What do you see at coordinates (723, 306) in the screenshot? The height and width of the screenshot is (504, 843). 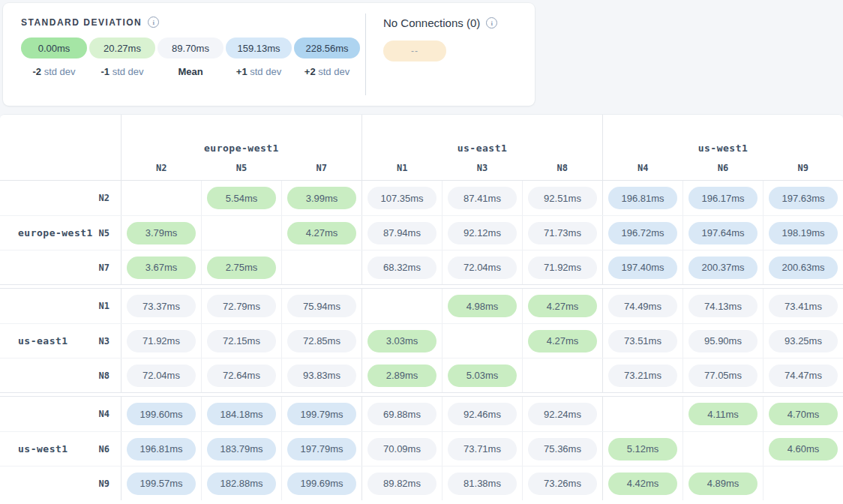 I see `latency-pill: 74.13ms` at bounding box center [723, 306].